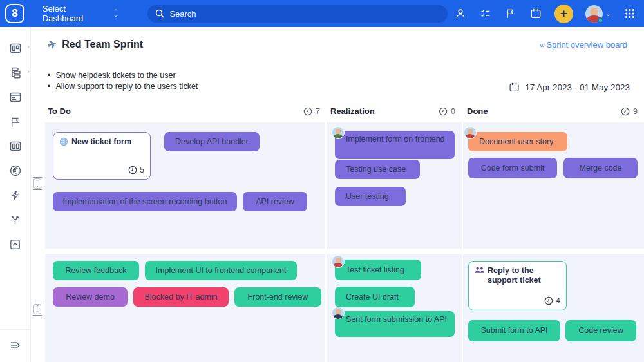 This screenshot has height=362, width=644. I want to click on search-input, so click(304, 14).